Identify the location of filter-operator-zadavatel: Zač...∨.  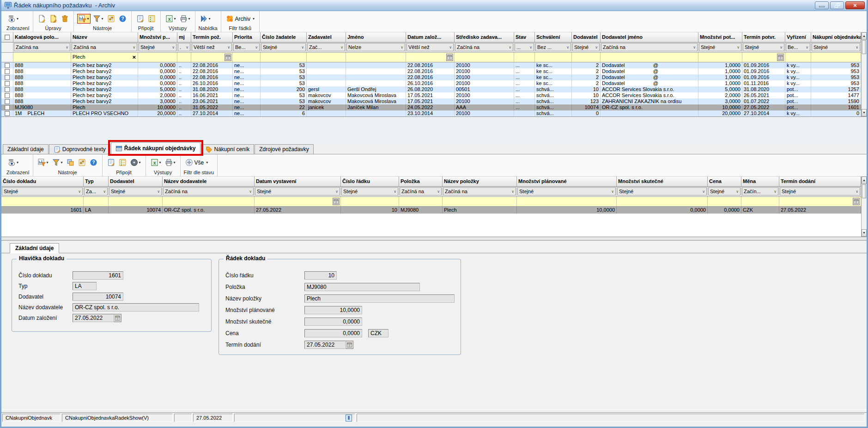
(326, 47).